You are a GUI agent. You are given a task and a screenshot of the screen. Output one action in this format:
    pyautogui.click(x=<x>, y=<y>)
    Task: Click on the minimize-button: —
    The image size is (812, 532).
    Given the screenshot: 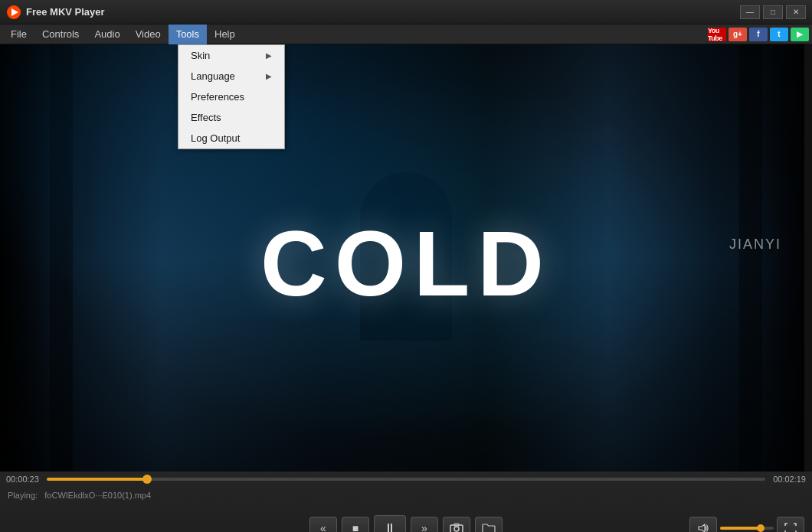 What is the action you would take?
    pyautogui.click(x=750, y=12)
    